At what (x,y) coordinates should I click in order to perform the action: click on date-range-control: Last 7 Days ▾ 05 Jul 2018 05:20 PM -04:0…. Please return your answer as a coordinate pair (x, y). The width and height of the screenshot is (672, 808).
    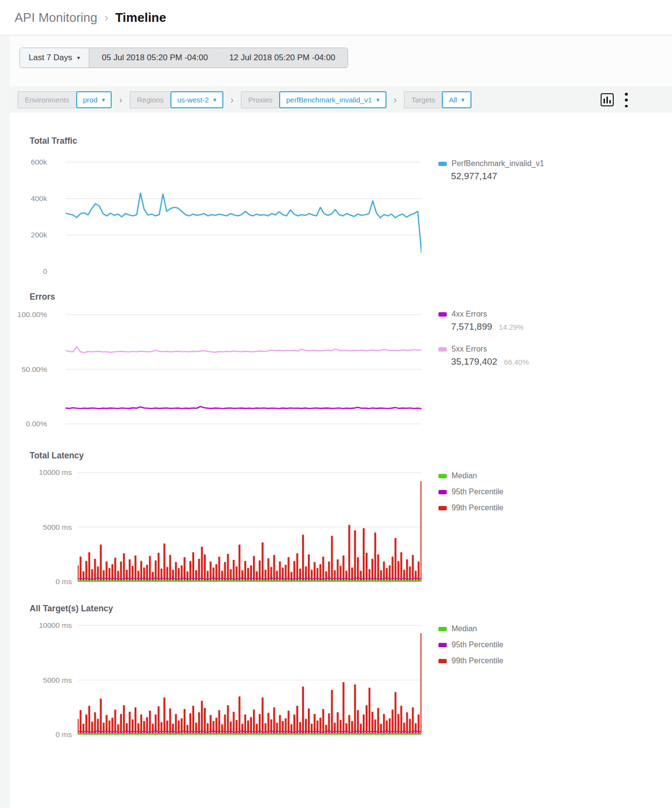
    Looking at the image, I should click on (184, 58).